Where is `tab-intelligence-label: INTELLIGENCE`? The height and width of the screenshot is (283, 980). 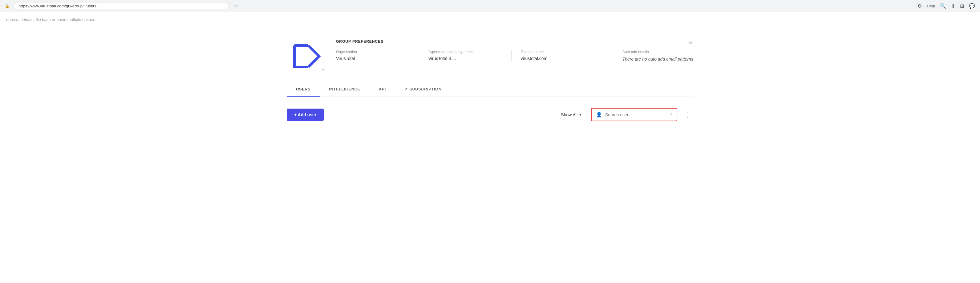 tab-intelligence-label: INTELLIGENCE is located at coordinates (345, 89).